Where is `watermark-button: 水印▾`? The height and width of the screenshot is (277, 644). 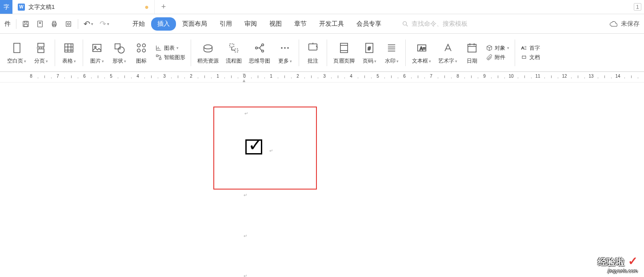
watermark-button: 水印▾ is located at coordinates (392, 53).